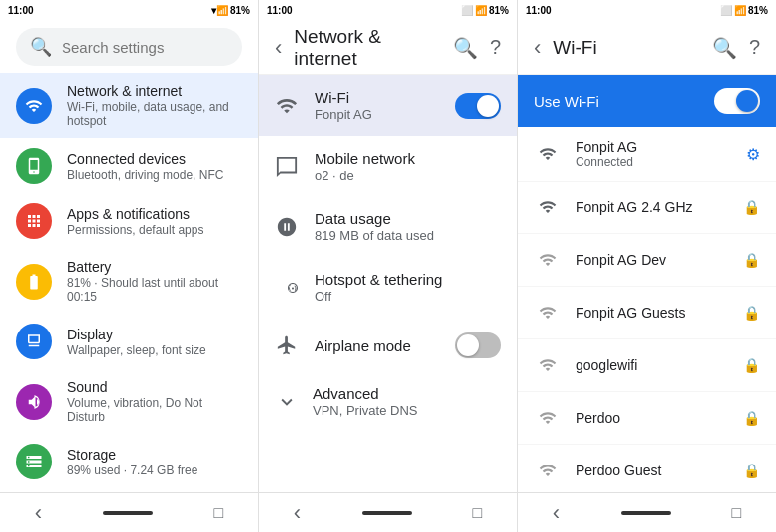  Describe the element at coordinates (129, 105) in the screenshot. I see `settings-item-network: Network & internet Wi-Fi, mobile, data u…` at that location.